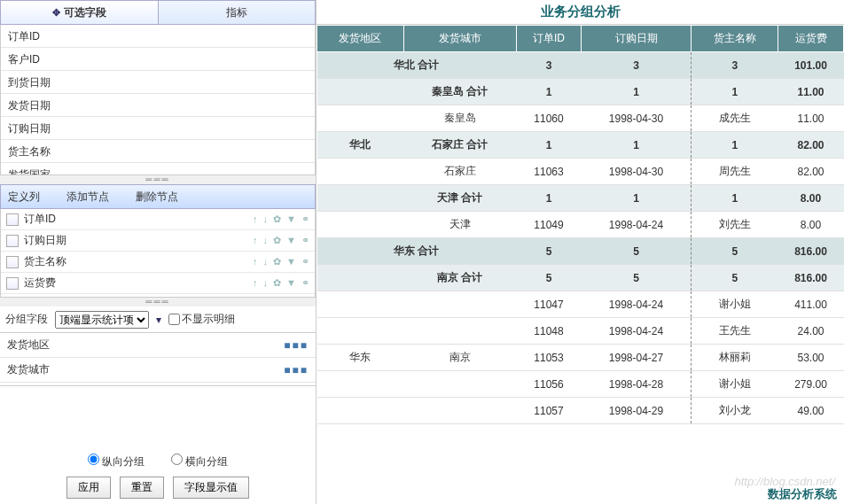  Describe the element at coordinates (549, 119) in the screenshot. I see `table-cell: 11060` at that location.